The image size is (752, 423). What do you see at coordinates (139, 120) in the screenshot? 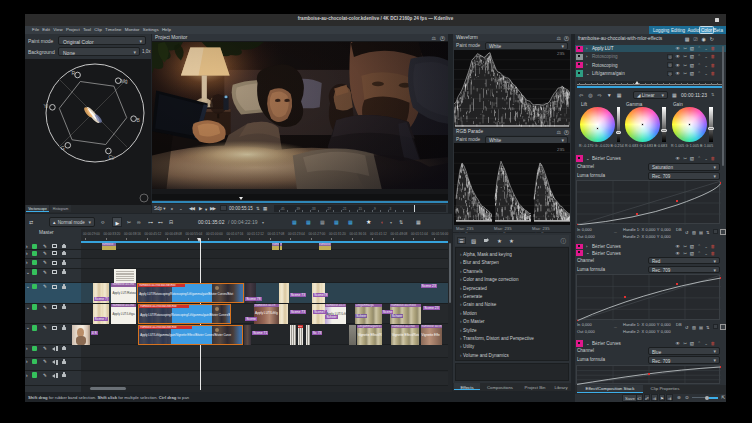
I see `svg-text: B` at bounding box center [139, 120].